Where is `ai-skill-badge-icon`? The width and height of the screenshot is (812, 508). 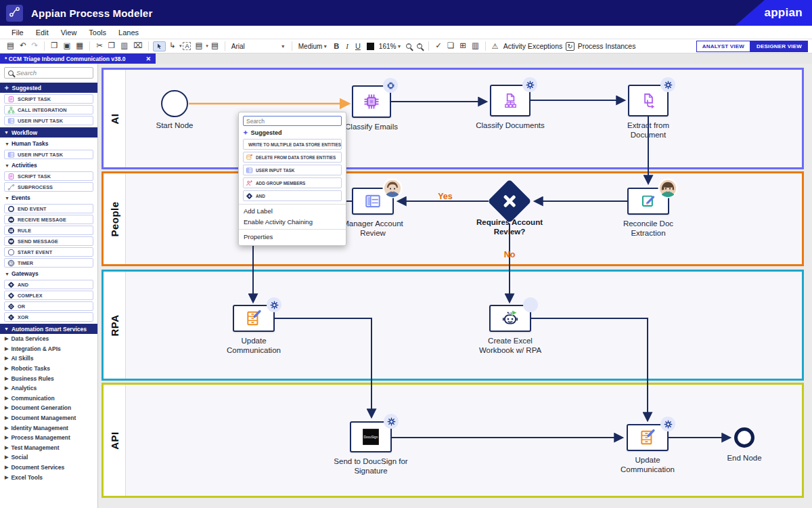
ai-skill-badge-icon is located at coordinates (390, 85).